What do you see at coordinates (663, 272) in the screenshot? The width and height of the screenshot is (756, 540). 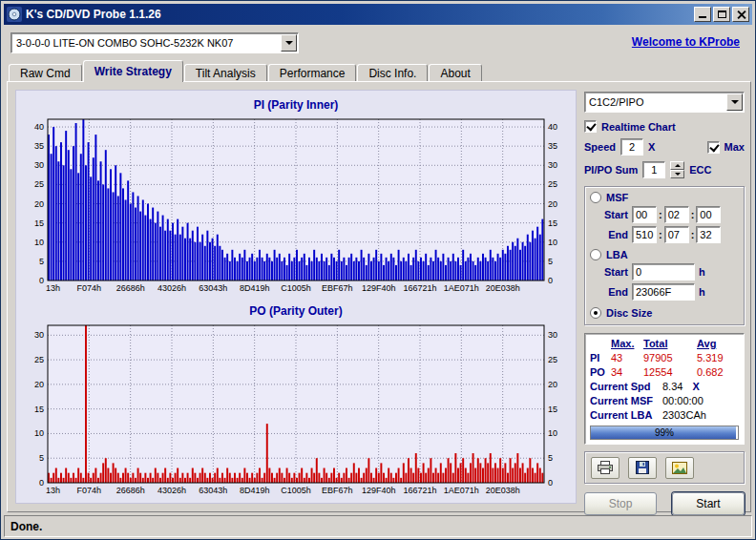 I see `lba-start-field: 0` at bounding box center [663, 272].